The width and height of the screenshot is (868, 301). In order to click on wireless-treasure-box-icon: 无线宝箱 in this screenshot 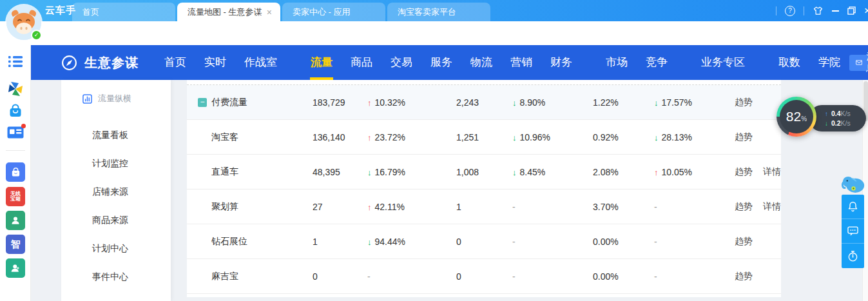, I will do `click(15, 197)`.